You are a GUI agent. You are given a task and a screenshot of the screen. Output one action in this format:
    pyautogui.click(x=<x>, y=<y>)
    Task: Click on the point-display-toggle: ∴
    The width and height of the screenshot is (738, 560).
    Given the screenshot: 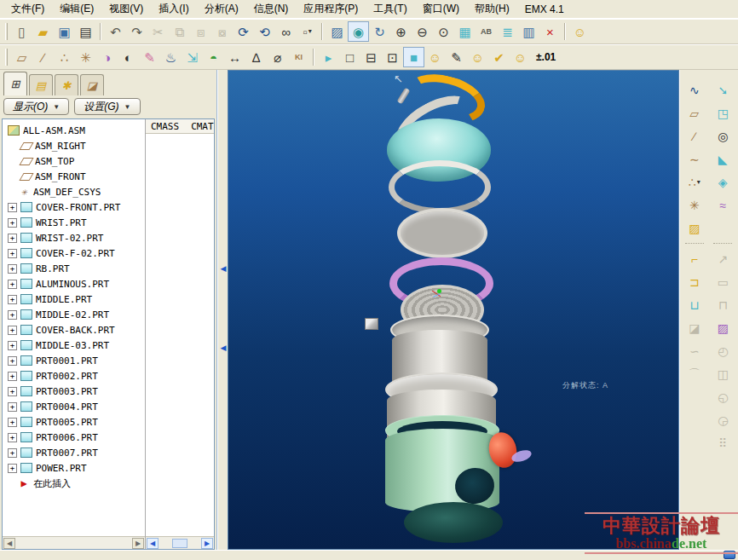 What is the action you would take?
    pyautogui.click(x=65, y=57)
    